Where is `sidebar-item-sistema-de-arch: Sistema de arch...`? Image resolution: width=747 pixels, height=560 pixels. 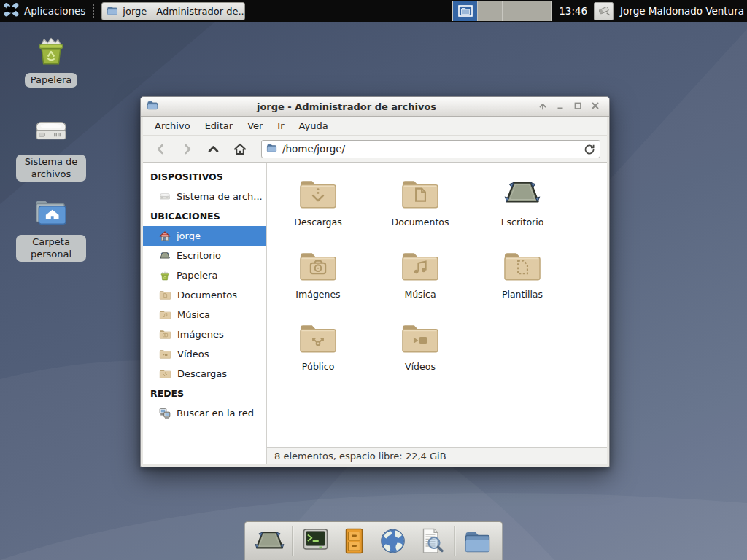
sidebar-item-sistema-de-arch: Sistema de arch... is located at coordinates (204, 197).